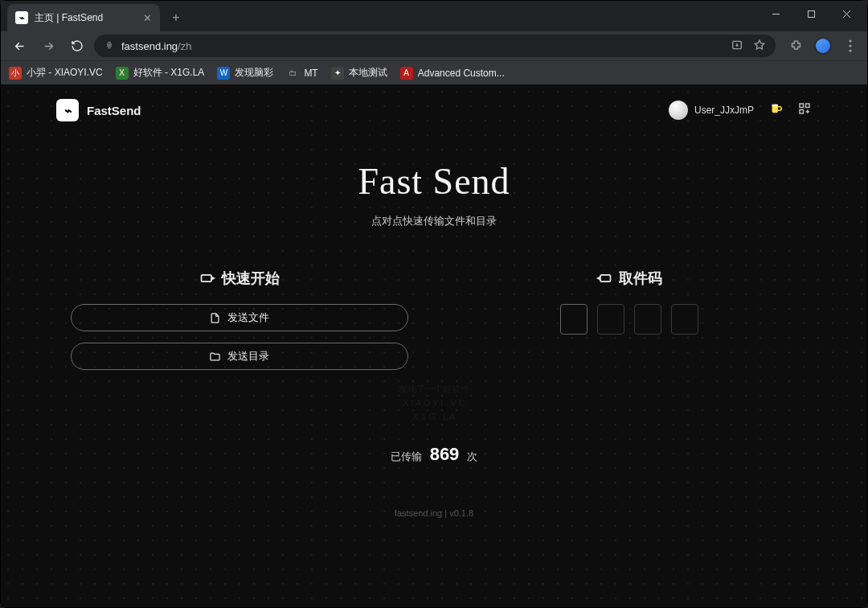 The width and height of the screenshot is (868, 608). Describe the element at coordinates (22, 18) in the screenshot. I see `tab-favicon: ⌁` at that location.